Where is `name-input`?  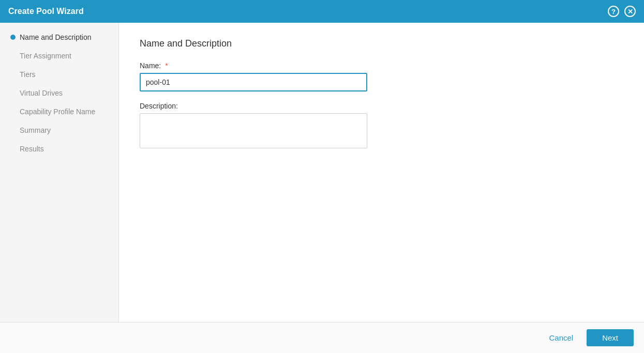
name-input is located at coordinates (253, 82).